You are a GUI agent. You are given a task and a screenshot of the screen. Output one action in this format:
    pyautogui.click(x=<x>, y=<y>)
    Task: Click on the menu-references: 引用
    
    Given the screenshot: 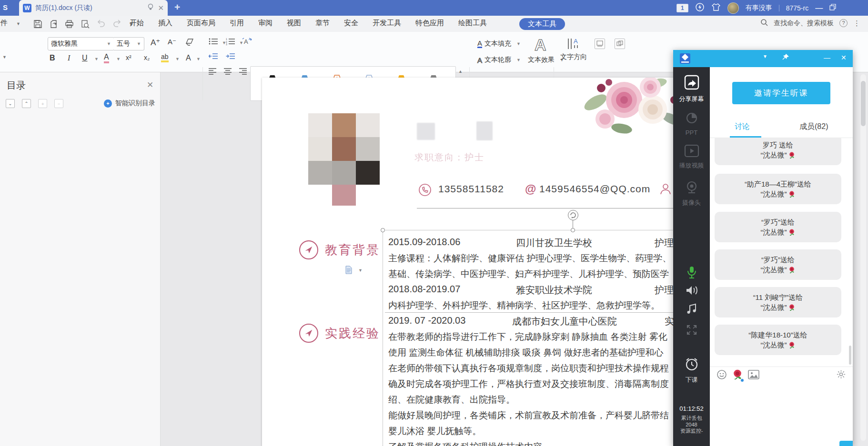 What is the action you would take?
    pyautogui.click(x=237, y=23)
    